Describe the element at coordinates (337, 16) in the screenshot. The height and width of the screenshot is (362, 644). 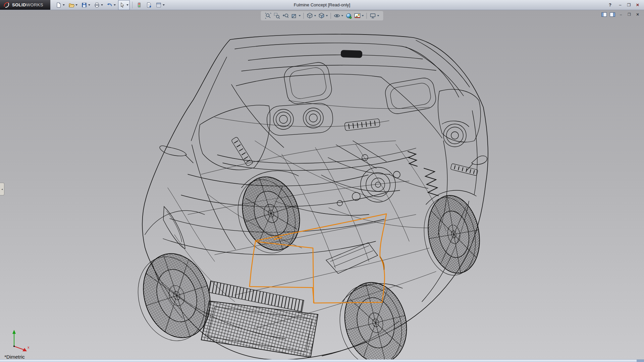
I see `hide-show-eye-icon` at that location.